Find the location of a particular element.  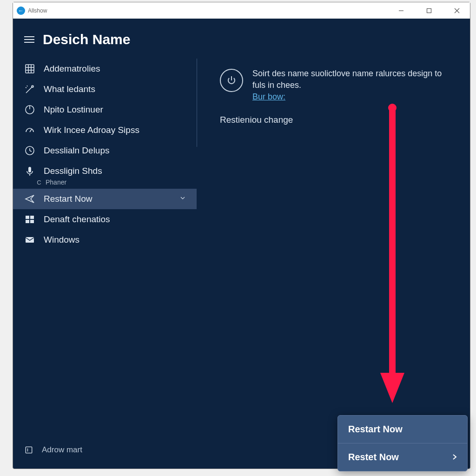

page-title: Desich Name is located at coordinates (86, 40).